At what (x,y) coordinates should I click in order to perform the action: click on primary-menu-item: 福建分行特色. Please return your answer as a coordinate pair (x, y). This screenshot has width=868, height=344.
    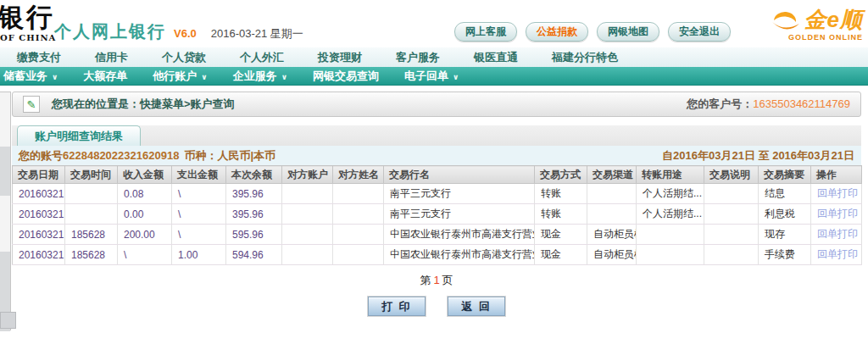
    Looking at the image, I should click on (585, 58).